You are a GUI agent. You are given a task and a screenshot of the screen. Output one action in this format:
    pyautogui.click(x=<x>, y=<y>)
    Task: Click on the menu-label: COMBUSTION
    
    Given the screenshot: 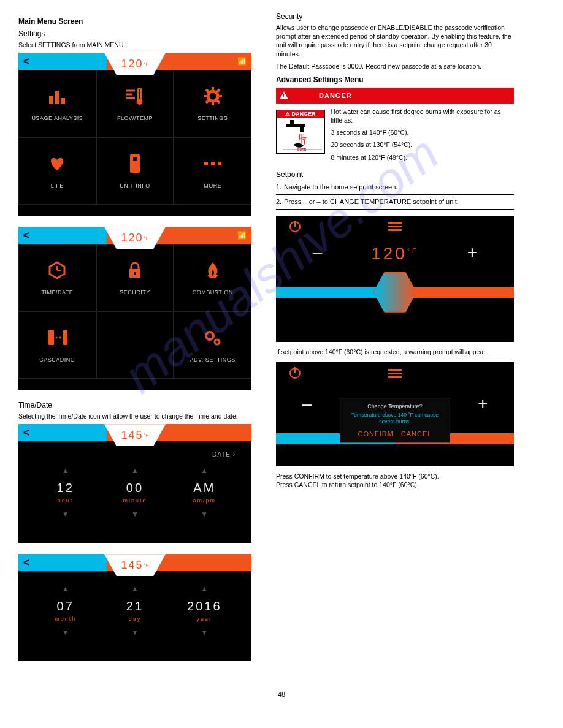 What is the action you would take?
    pyautogui.click(x=213, y=292)
    